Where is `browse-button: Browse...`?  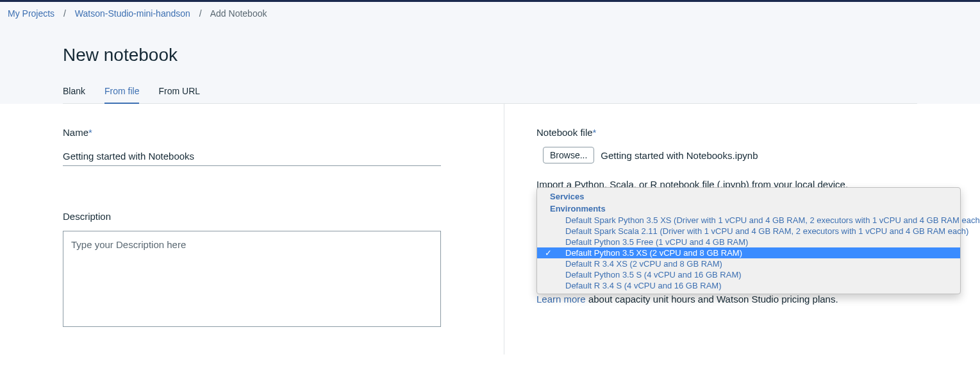 browse-button: Browse... is located at coordinates (569, 155).